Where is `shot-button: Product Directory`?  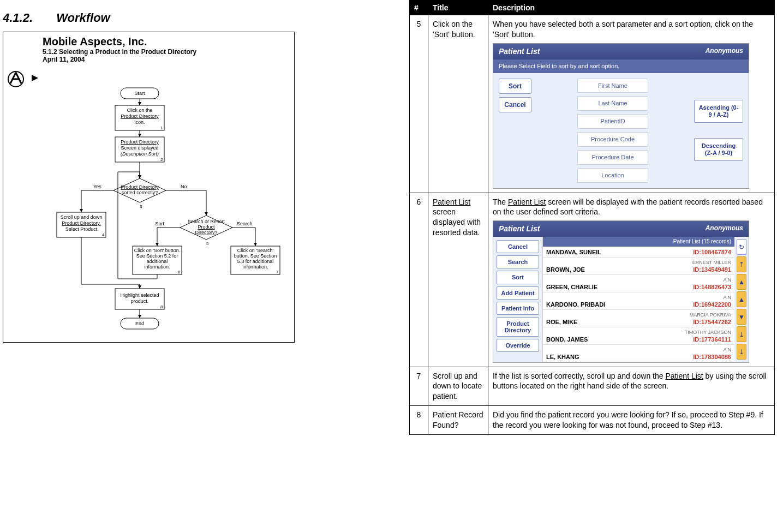 shot-button: Product Directory is located at coordinates (518, 327).